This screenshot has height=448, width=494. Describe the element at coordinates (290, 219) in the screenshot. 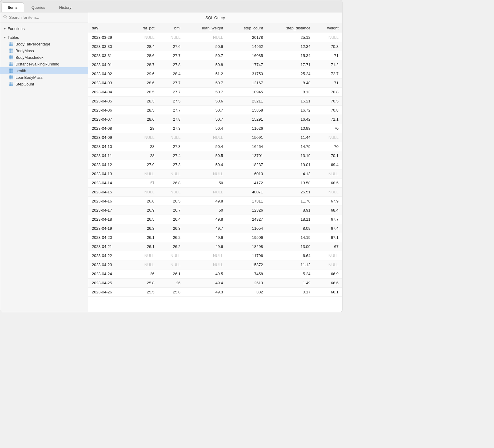

I see `cell-step_distance: 18.11` at that location.